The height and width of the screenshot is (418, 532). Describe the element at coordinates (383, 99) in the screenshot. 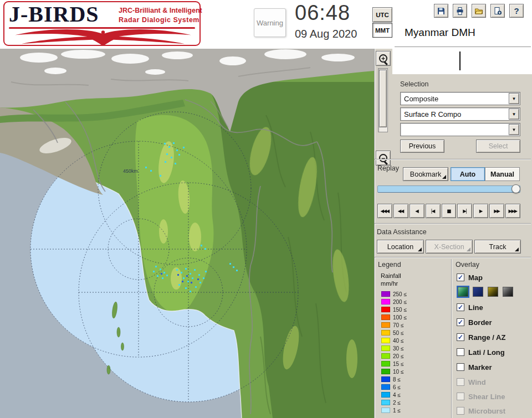

I see `zoom-scrollbar-thumb` at that location.